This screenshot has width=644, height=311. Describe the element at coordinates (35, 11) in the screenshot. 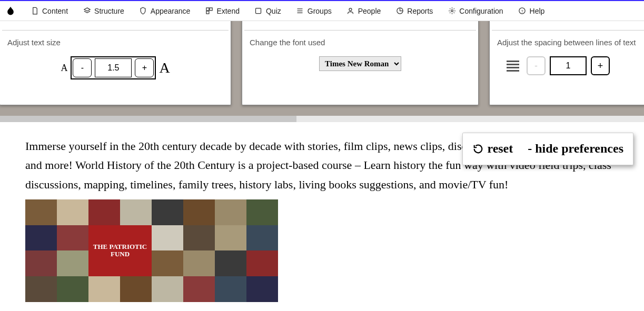

I see `file-icon` at that location.